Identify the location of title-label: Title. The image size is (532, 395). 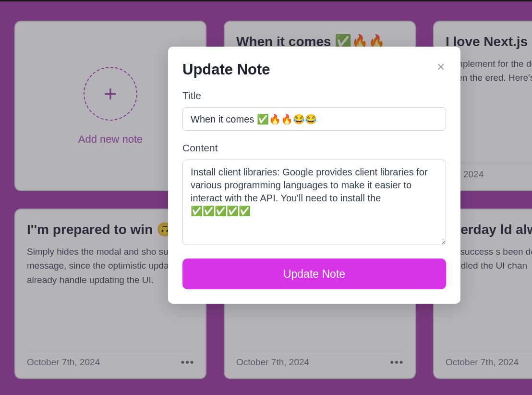
(314, 96).